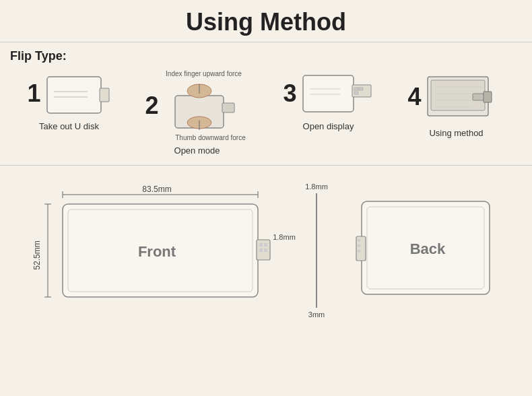 The height and width of the screenshot is (396, 532). I want to click on svg-text: Back, so click(428, 249).